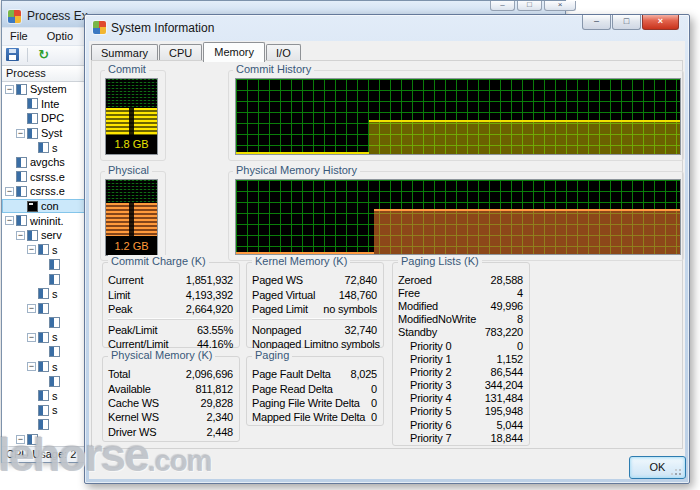 The width and height of the screenshot is (700, 490). What do you see at coordinates (527, 232) in the screenshot?
I see `physical-area` at bounding box center [527, 232].